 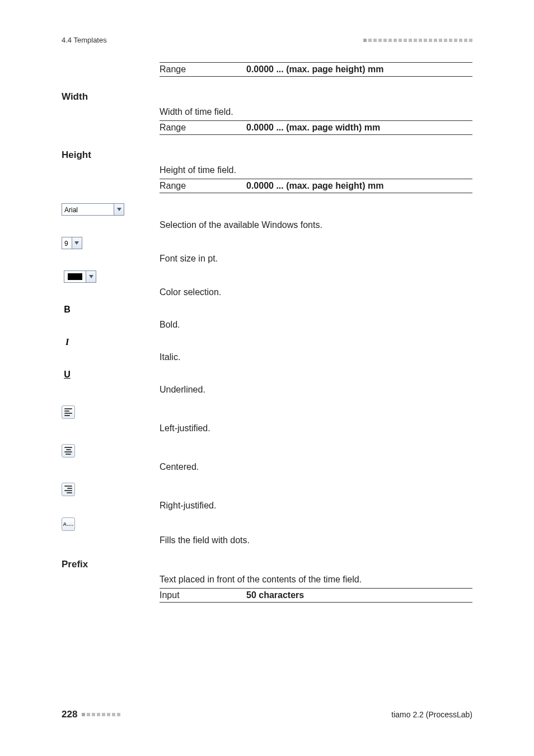 What do you see at coordinates (316, 428) in the screenshot?
I see `desc-align-left: Left-justified.` at bounding box center [316, 428].